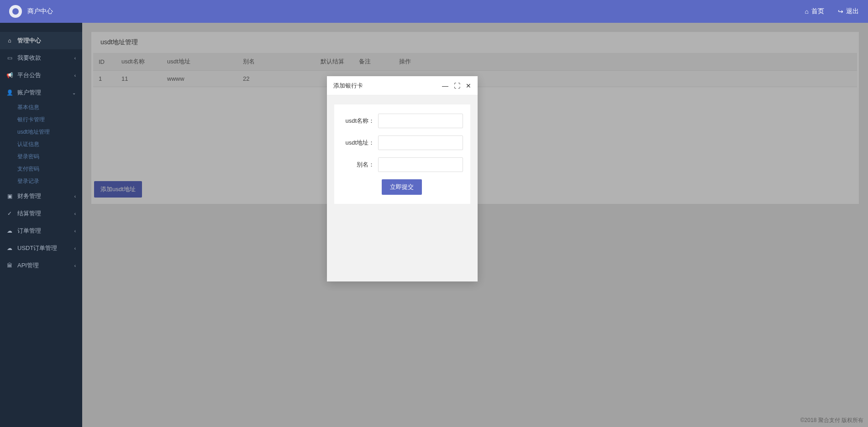 Image resolution: width=868 pixels, height=427 pixels. What do you see at coordinates (37, 248) in the screenshot?
I see `sidebar-label: USDT订单管理` at bounding box center [37, 248].